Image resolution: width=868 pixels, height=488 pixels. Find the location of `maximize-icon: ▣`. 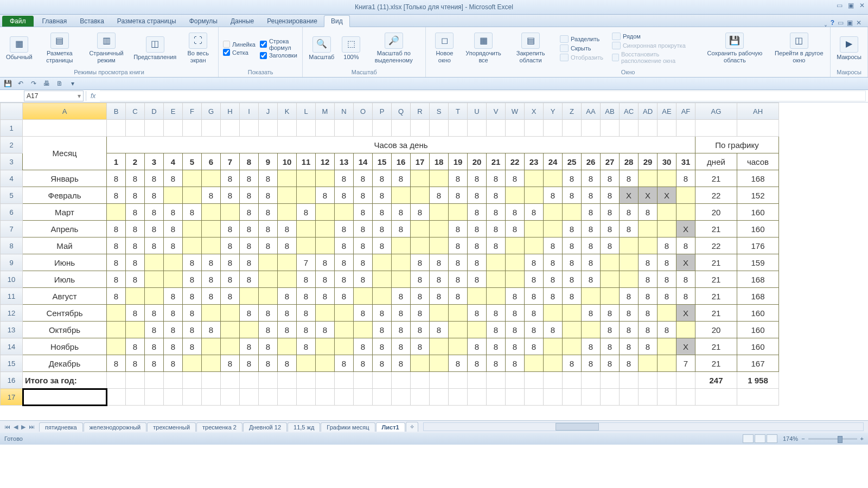

maximize-icon: ▣ is located at coordinates (851, 5).